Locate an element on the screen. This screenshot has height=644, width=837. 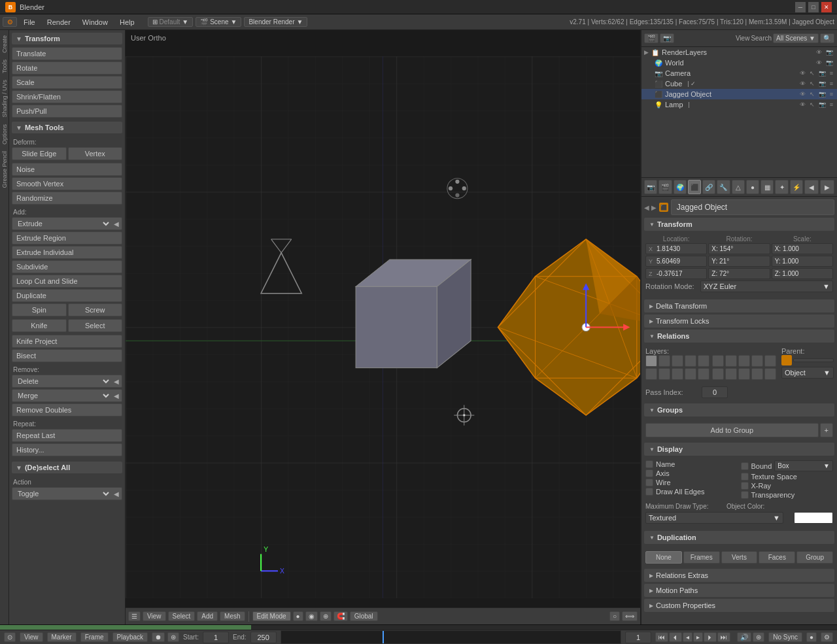
name-checkbox is located at coordinates (649, 464).